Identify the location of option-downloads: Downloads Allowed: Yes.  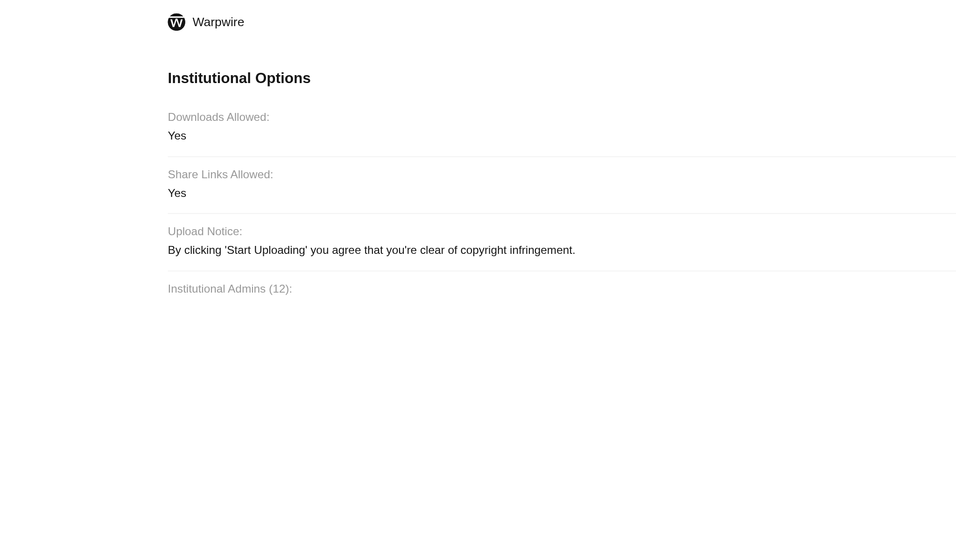
(562, 134).